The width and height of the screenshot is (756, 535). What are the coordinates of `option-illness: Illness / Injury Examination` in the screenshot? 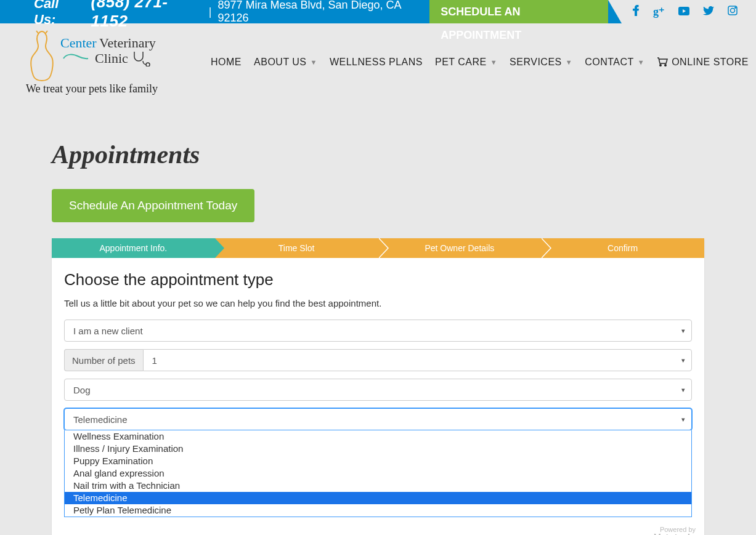 It's located at (378, 449).